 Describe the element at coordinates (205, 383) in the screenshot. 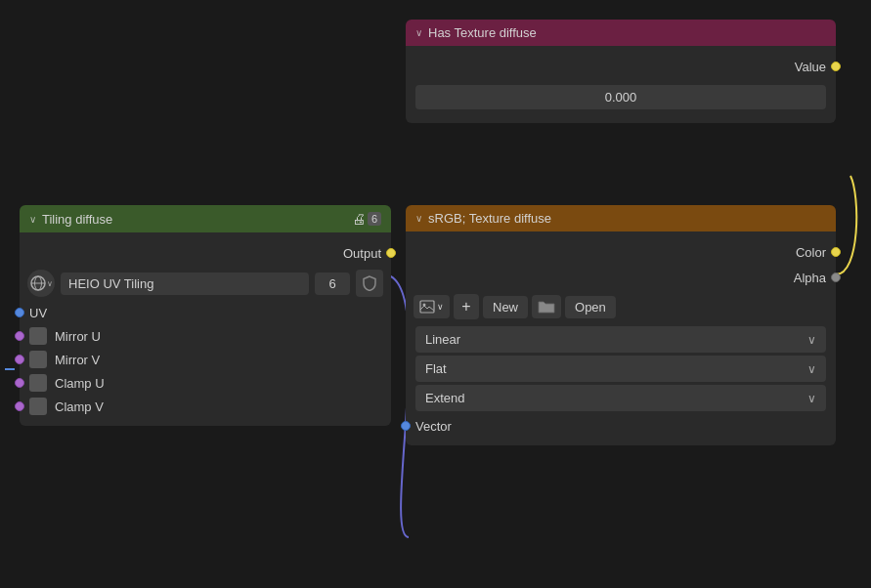

I see `clamp-u-row: Clamp U` at that location.